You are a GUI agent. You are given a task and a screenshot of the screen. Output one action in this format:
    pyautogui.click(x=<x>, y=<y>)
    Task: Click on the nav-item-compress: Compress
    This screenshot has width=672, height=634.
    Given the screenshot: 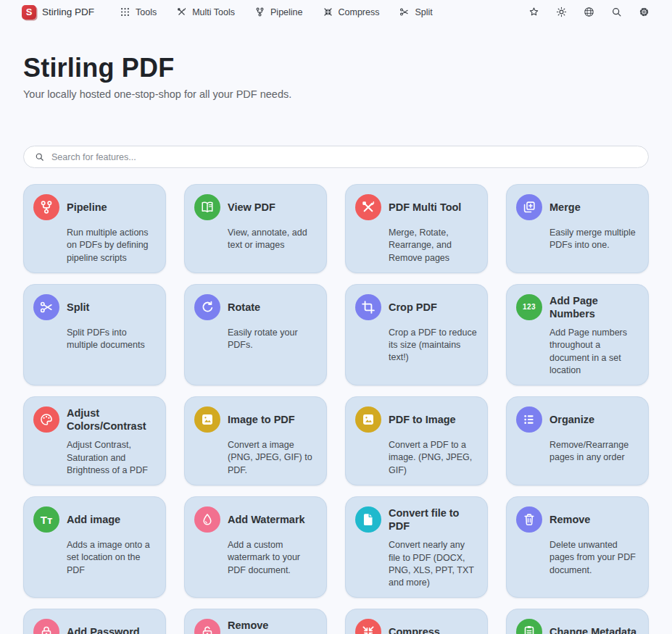 What is the action you would take?
    pyautogui.click(x=351, y=12)
    